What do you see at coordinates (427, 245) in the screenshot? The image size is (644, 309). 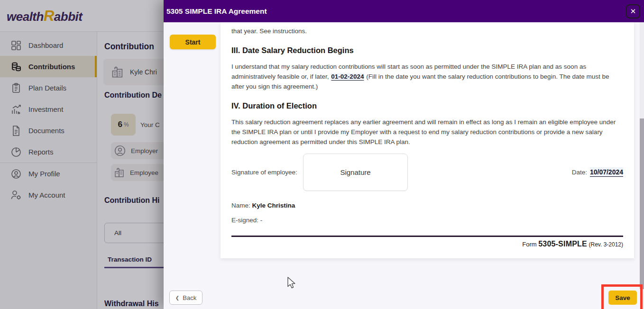 I see `form-footer: Form 5305-SIMPLE (Rev. 3-2012)` at bounding box center [427, 245].